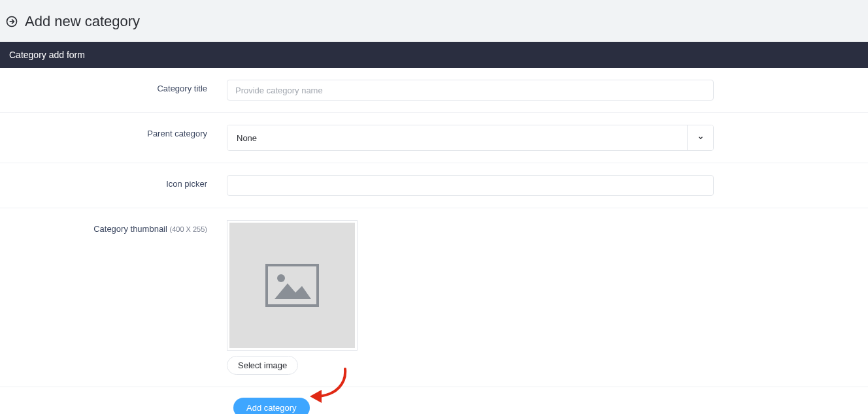 The image size is (868, 414). Describe the element at coordinates (471, 90) in the screenshot. I see `category-title-input` at that location.